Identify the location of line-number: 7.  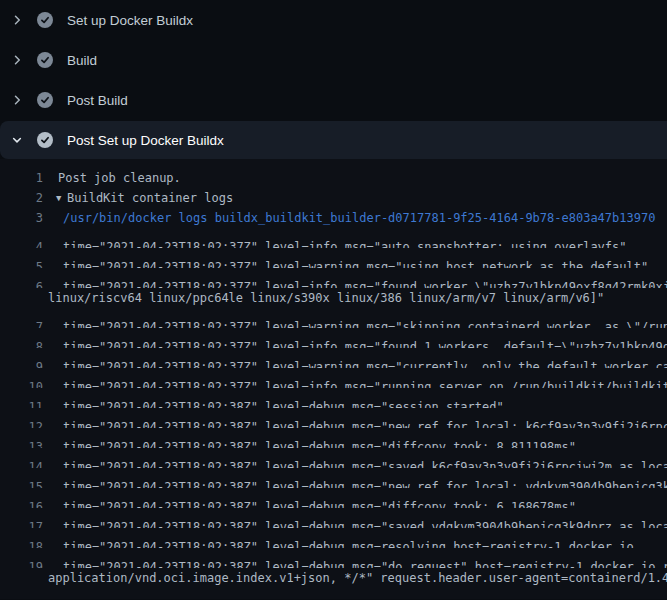
(22, 322).